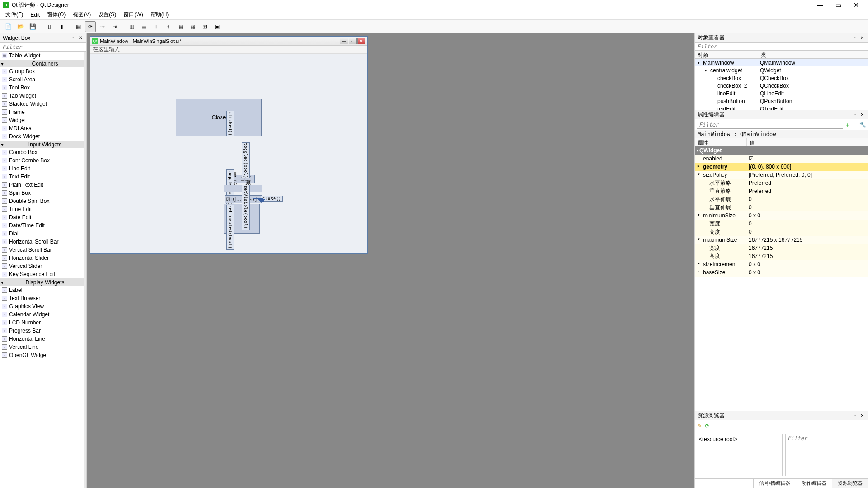  I want to click on widget-item: ▫Group Box, so click(42, 71).